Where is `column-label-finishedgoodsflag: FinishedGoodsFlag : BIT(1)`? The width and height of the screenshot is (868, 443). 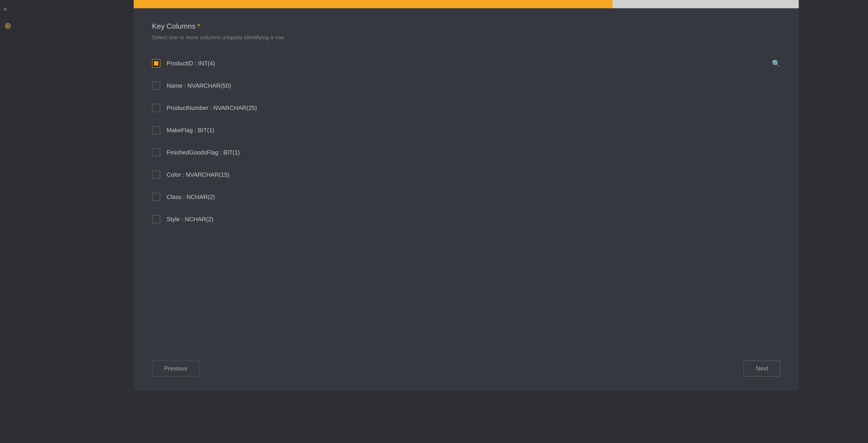 column-label-finishedgoodsflag: FinishedGoodsFlag : BIT(1) is located at coordinates (474, 152).